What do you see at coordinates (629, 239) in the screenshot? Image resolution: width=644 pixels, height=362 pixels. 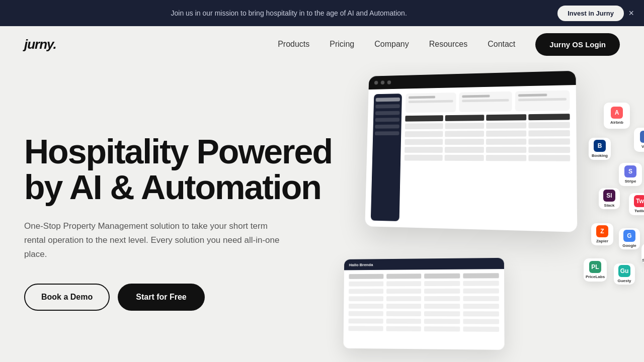 I see `integration-card-google: GGoogle` at bounding box center [629, 239].